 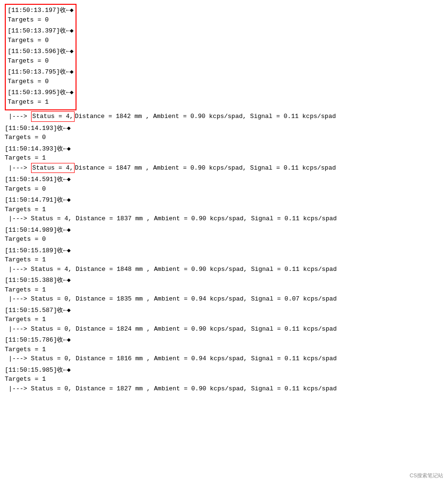 What do you see at coordinates (64, 230) in the screenshot?
I see `suffix-9: 收←◆` at bounding box center [64, 230].